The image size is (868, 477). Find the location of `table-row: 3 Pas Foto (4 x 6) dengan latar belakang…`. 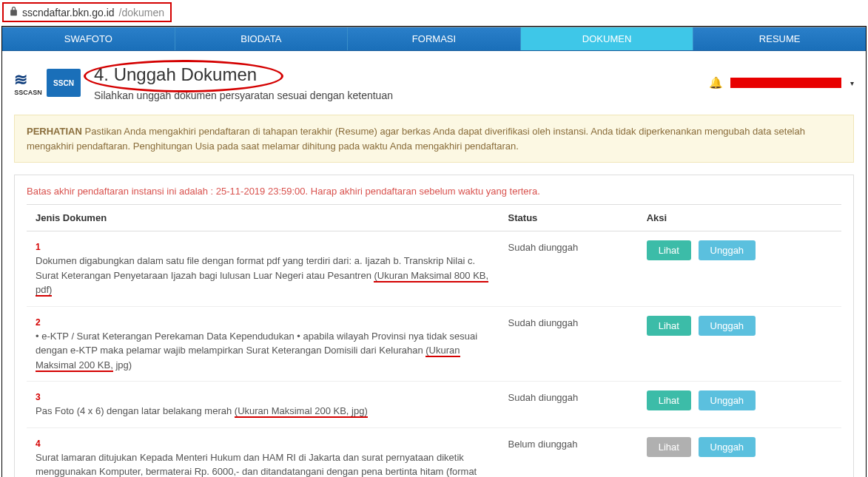

table-row: 3 Pas Foto (4 x 6) dengan latar belakang… is located at coordinates (434, 405).